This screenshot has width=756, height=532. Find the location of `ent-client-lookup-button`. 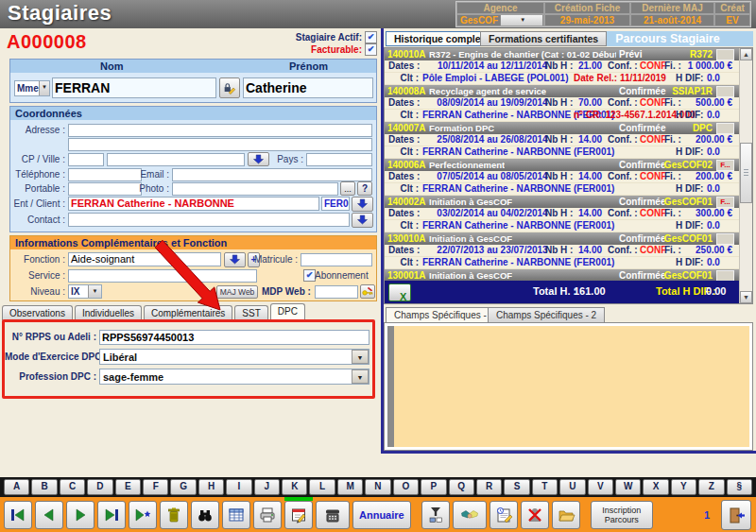

ent-client-lookup-button is located at coordinates (363, 204).